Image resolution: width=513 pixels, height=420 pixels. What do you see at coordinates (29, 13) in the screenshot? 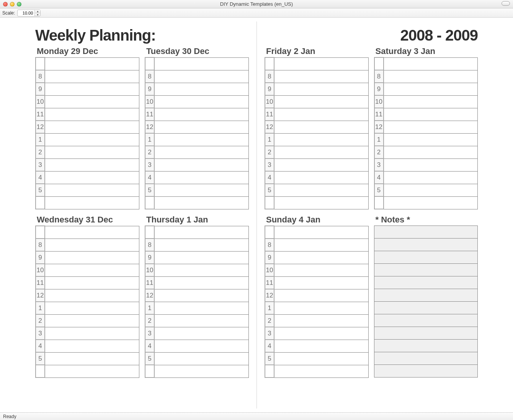
I see `scale-stepper: ▲ ▼` at bounding box center [29, 13].